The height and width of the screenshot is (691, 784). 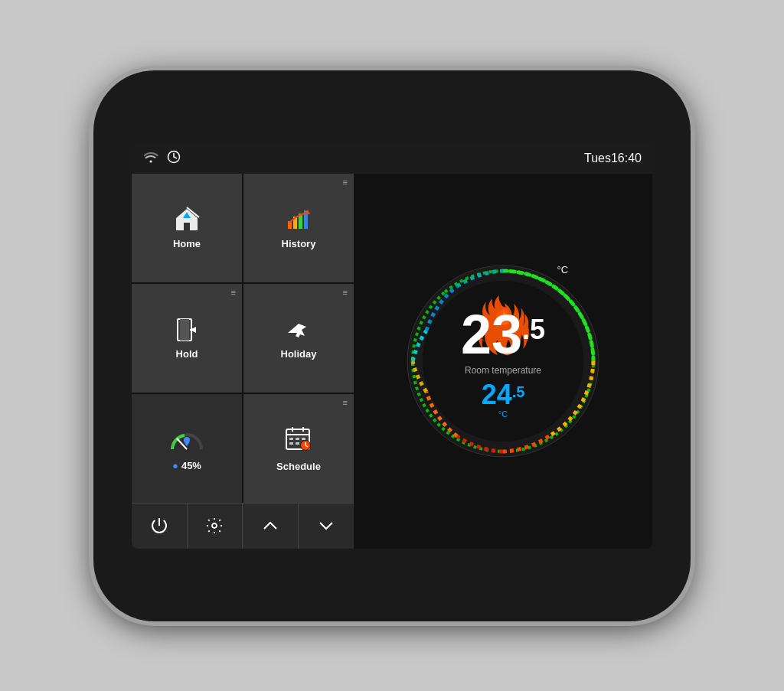 What do you see at coordinates (345, 182) in the screenshot?
I see `history-menu-icon: ≡` at bounding box center [345, 182].